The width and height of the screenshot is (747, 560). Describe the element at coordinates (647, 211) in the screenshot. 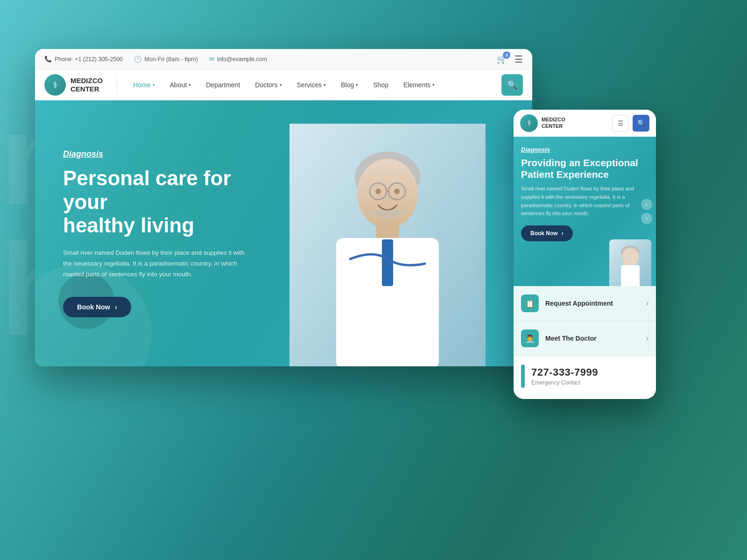

I see `mobile-carousel-arrows: ‹ ›` at that location.